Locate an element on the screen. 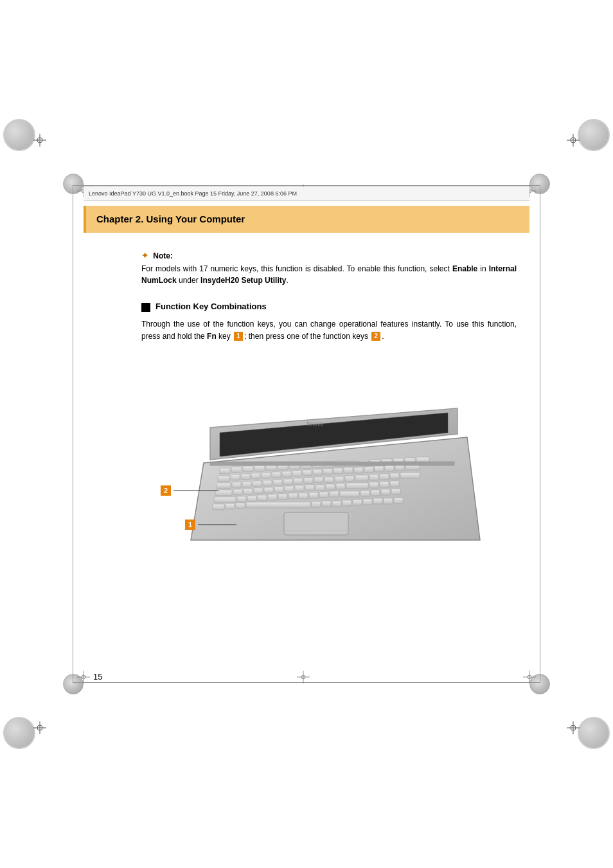 The image size is (613, 868). note-section: ✦ Note: For models with 17 numeric keys,… is located at coordinates (329, 269).